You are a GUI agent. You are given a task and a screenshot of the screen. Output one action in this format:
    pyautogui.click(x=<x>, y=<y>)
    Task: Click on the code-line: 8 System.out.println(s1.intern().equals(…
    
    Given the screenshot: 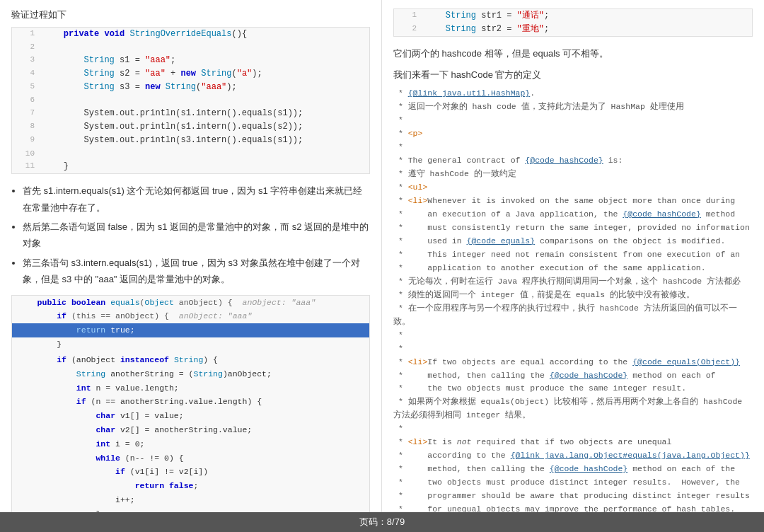 What is the action you would take?
    pyautogui.click(x=191, y=127)
    